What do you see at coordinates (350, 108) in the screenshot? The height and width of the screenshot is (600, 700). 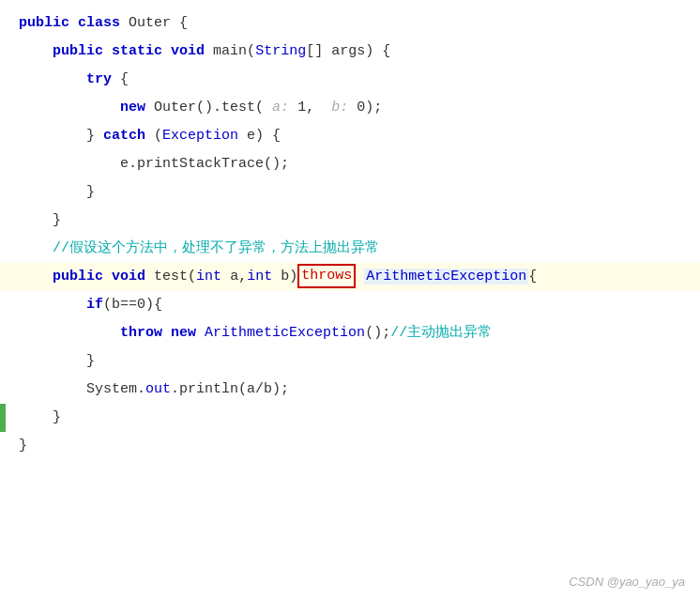 I see `code-line: new Outer().test( a: 1, b: 0);` at bounding box center [350, 108].